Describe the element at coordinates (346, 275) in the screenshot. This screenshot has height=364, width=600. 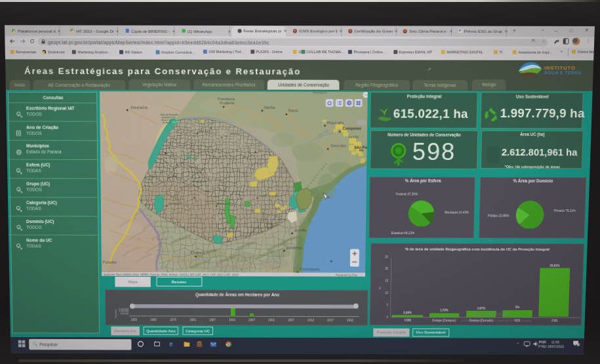
I see `svg-text: Powered by Esri` at that location.